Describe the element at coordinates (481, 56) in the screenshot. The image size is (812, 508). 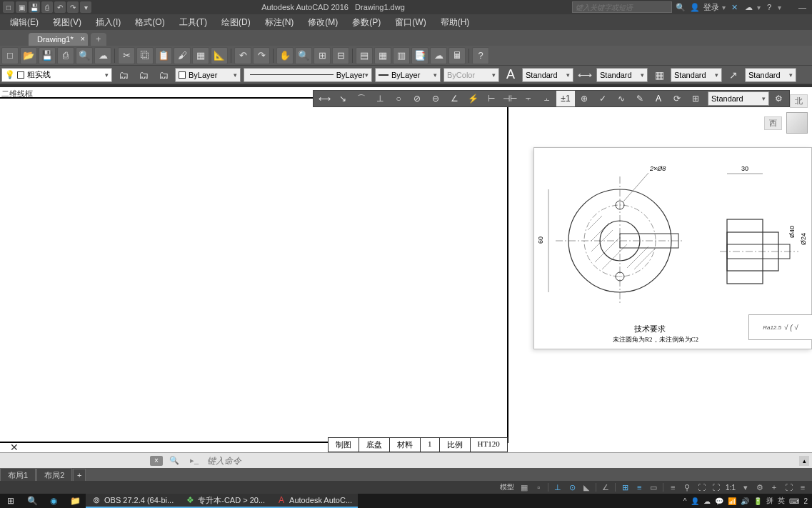
I see `help-toolbar-icon: ?` at that location.